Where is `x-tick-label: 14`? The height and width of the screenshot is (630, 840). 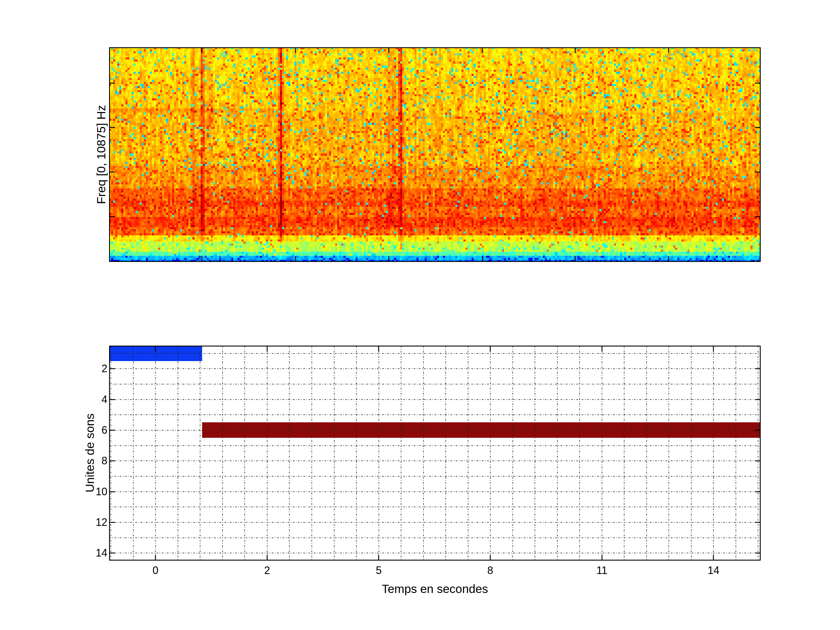
x-tick-label: 14 is located at coordinates (713, 570).